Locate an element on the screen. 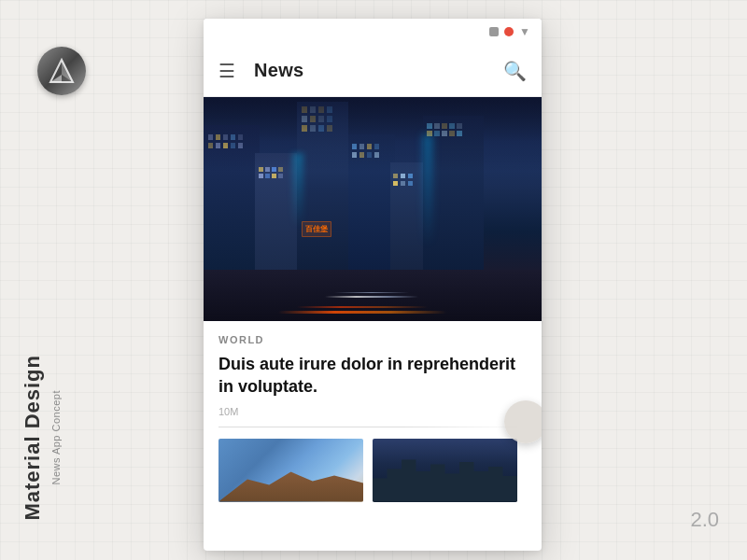 This screenshot has height=560, width=747. version-number: 2.0 is located at coordinates (704, 520).